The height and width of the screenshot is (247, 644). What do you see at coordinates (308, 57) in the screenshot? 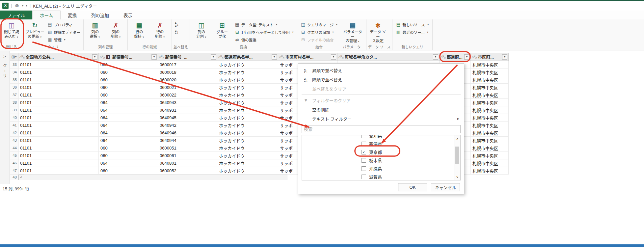
I see `column-header-5: ABC市区町村名半...▼` at bounding box center [308, 57].